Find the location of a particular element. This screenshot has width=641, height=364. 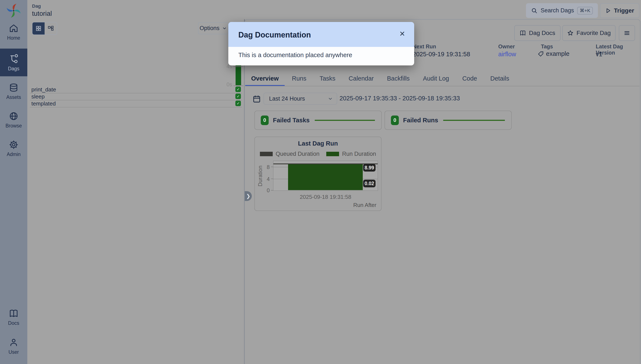

y-axis-label: Duration is located at coordinates (260, 176).